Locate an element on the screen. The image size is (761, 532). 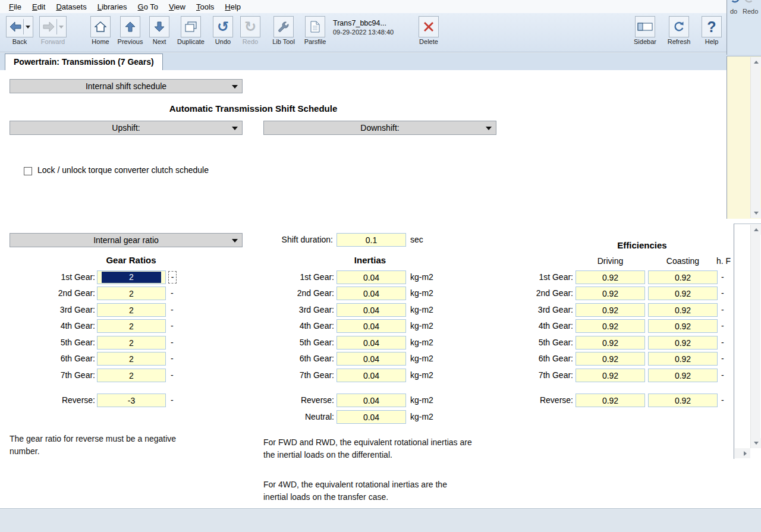
efficiency-driving-input-2nd: 0.92 is located at coordinates (610, 294).